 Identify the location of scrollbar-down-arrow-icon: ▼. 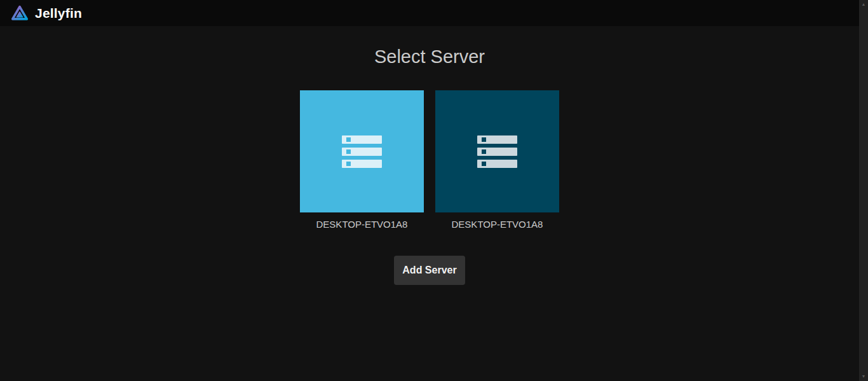
(864, 377).